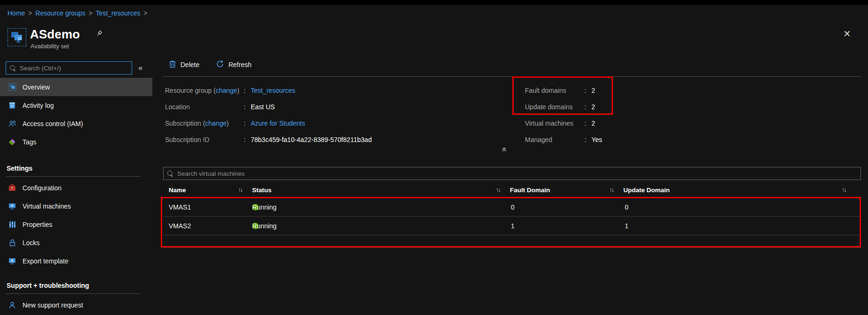 The height and width of the screenshot is (315, 868). I want to click on update-domains-label: Update domains, so click(555, 107).